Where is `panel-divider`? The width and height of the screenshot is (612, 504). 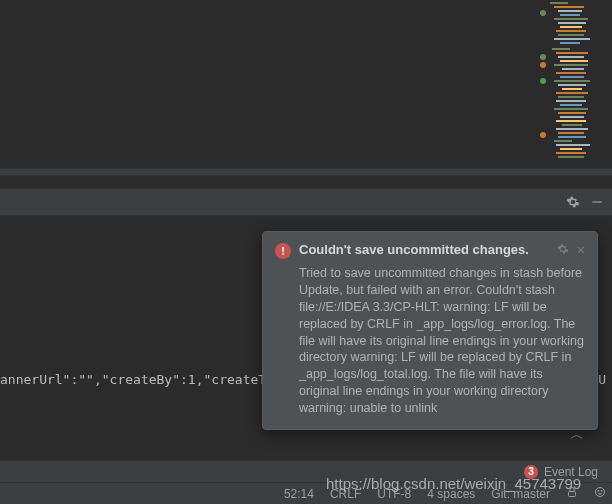 panel-divider is located at coordinates (306, 172).